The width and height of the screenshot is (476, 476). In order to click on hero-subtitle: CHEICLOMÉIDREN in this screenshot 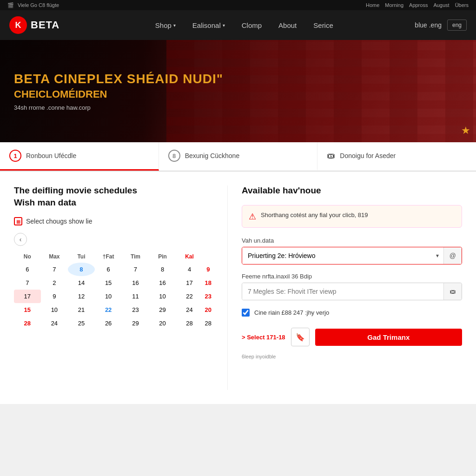, I will do `click(119, 94)`.